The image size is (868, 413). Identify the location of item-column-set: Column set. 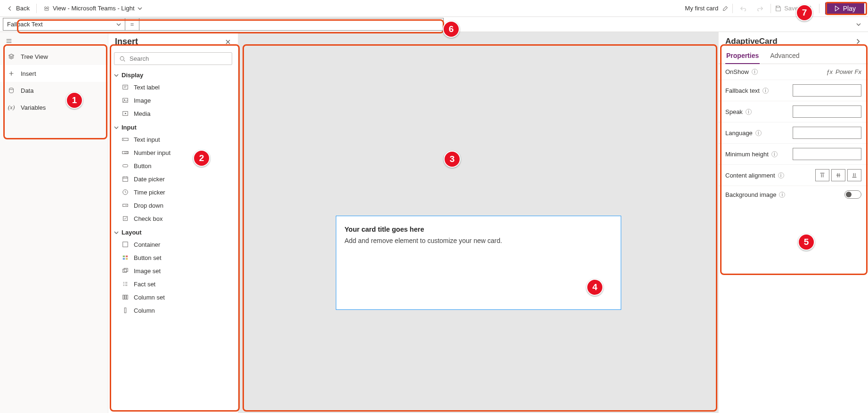
(176, 297).